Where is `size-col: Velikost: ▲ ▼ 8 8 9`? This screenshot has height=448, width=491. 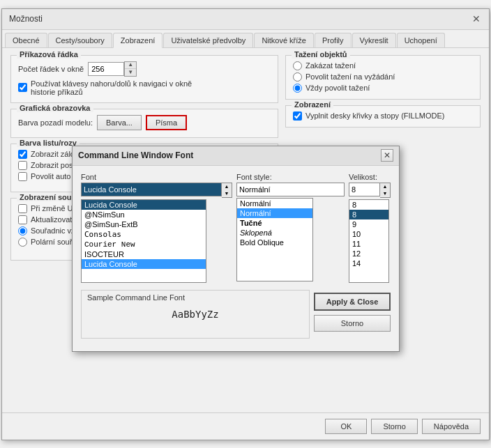 size-col: Velikost: ▲ ▼ 8 8 9 is located at coordinates (370, 228).